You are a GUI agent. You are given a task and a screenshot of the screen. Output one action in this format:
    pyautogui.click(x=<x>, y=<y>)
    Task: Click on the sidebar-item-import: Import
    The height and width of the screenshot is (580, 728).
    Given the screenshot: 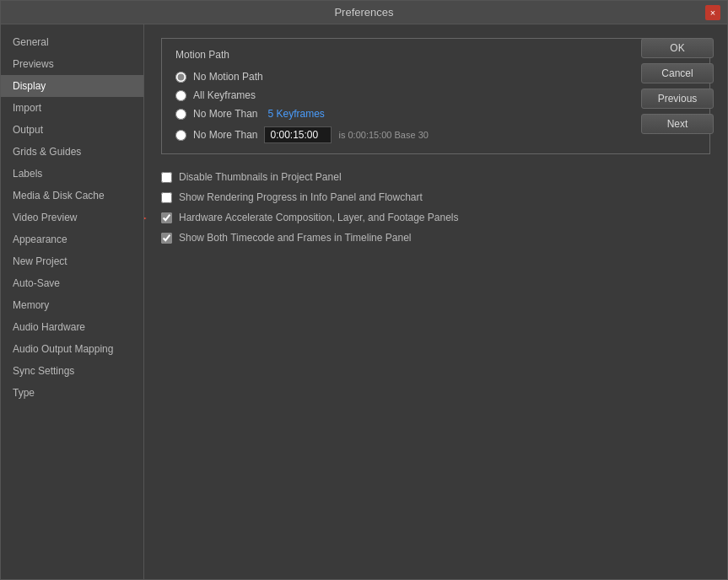 What is the action you would take?
    pyautogui.click(x=73, y=108)
    